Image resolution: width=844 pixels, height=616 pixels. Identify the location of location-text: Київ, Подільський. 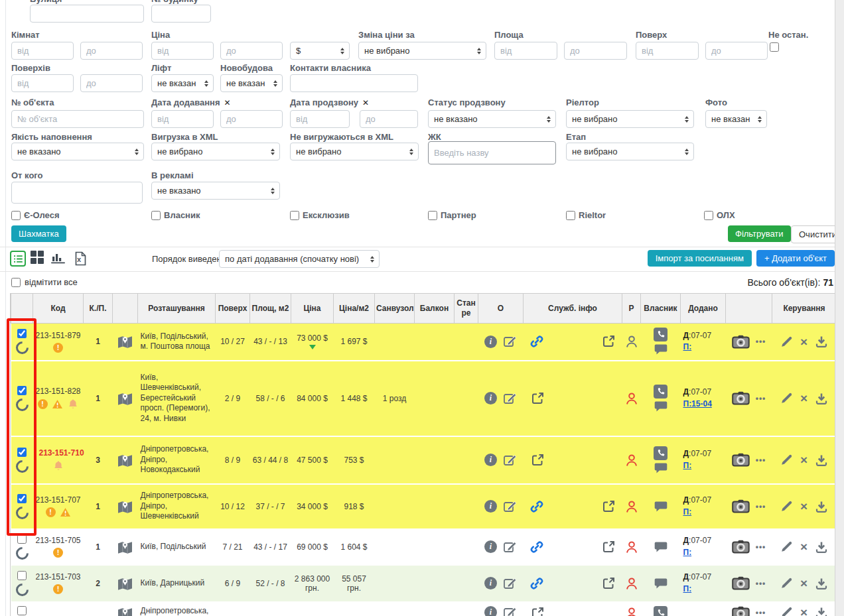
(174, 546).